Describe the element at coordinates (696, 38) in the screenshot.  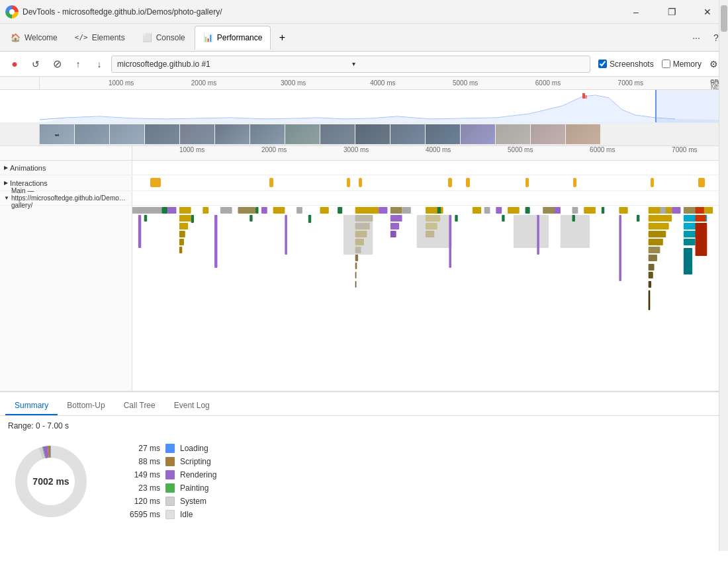
I see `more-tools-button: ···` at that location.